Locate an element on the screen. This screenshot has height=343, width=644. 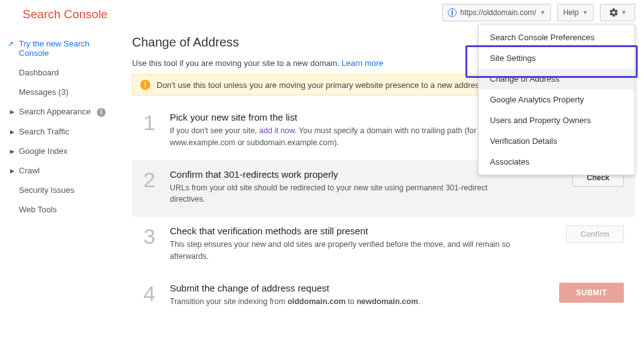
step-title: Pick your new site from the list is located at coordinates (341, 117).